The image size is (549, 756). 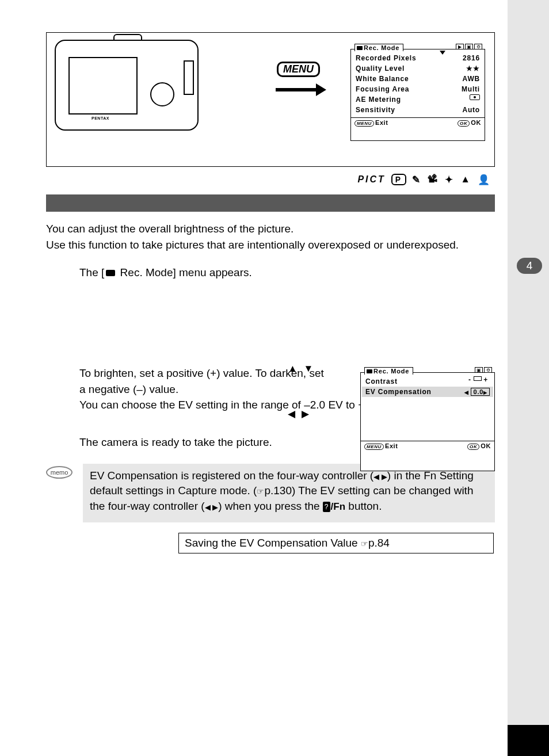 I want to click on landscape-icon: ▲, so click(x=466, y=180).